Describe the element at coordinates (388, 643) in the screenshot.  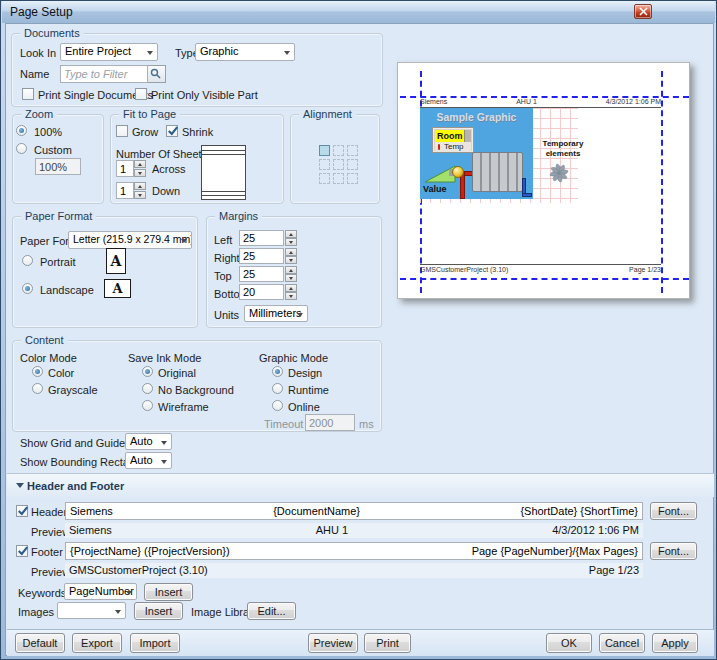
I see `print-button: Print` at that location.